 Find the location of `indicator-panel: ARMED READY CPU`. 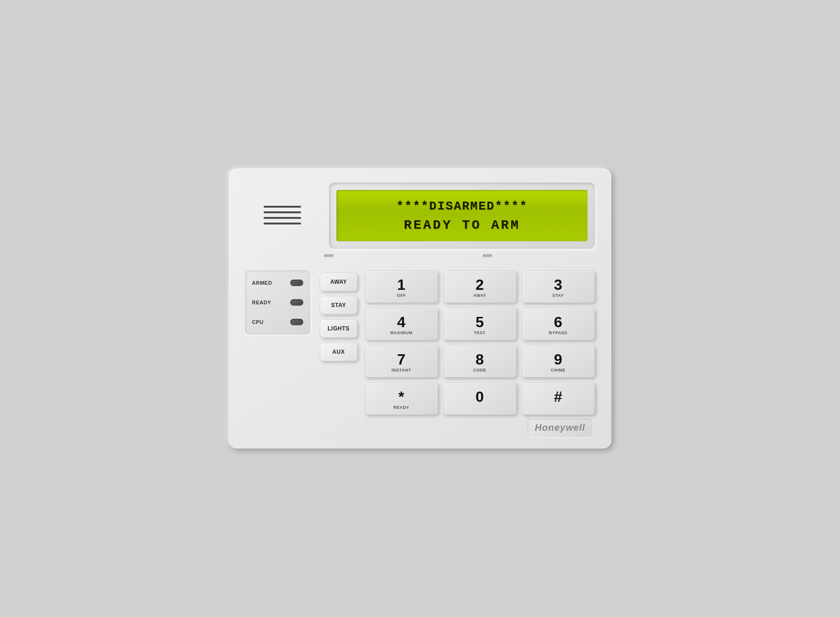

indicator-panel: ARMED READY CPU is located at coordinates (278, 302).